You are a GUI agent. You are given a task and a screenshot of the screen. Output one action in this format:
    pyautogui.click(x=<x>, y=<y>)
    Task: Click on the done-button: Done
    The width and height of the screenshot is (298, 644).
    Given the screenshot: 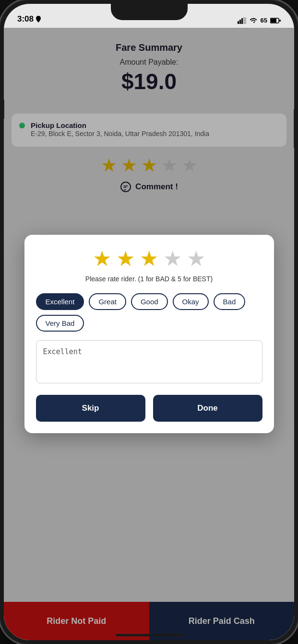 What is the action you would take?
    pyautogui.click(x=208, y=408)
    